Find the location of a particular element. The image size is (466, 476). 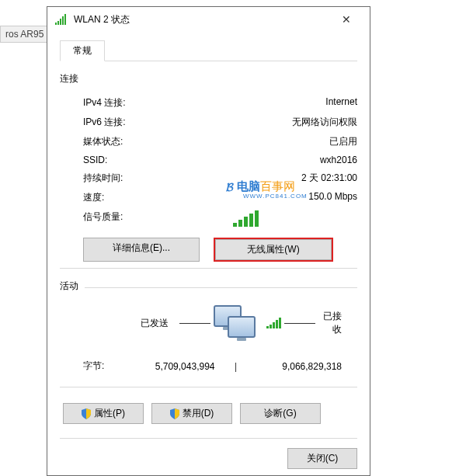

signal-bars-icon is located at coordinates (295, 219).